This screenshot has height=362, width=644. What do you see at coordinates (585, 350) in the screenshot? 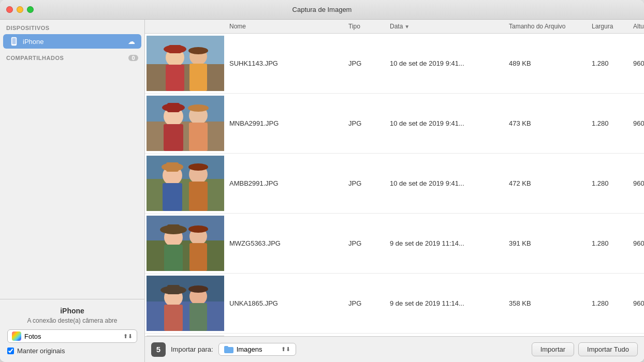
I see `bottom-buttons: Importar Importar Tudo` at bounding box center [585, 350].